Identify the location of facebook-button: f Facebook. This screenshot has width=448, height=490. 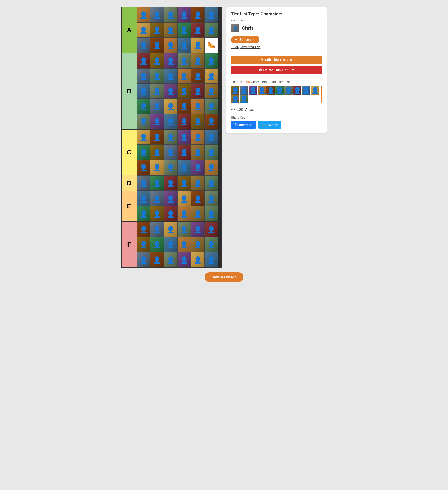
(244, 125).